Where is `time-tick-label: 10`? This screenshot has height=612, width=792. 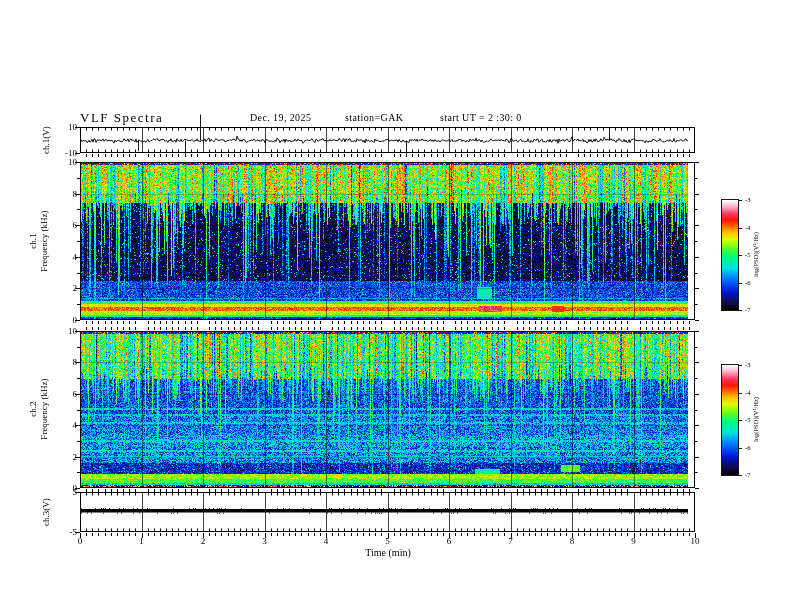 time-tick-label: 10 is located at coordinates (696, 541).